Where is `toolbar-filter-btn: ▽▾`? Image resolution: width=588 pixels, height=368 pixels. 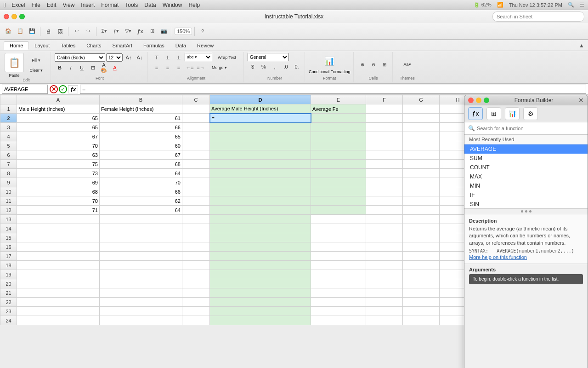 toolbar-filter-btn: ▽▾ is located at coordinates (128, 31).